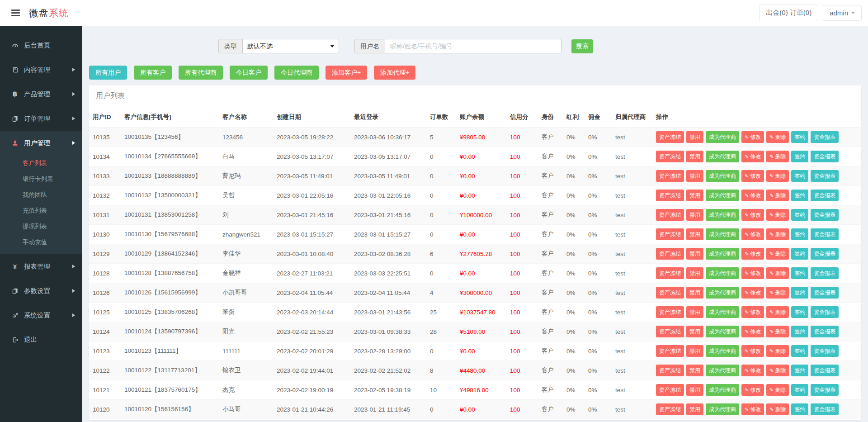 The width and height of the screenshot is (868, 422). I want to click on add-agent-button: 添加代理+, so click(395, 72).